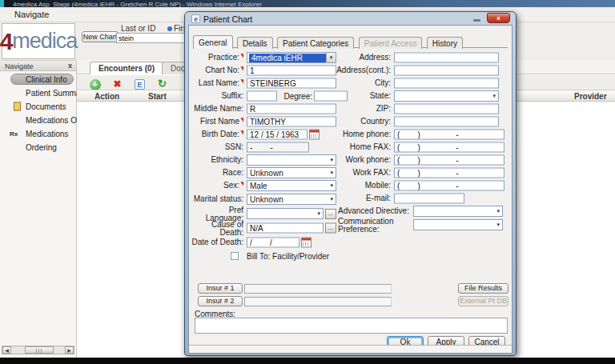  I want to click on ethnicity-select: ▾, so click(291, 160).